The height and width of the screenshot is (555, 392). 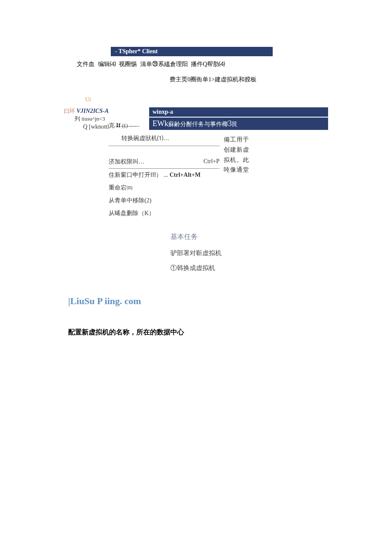 I want to click on ut-label: Ut, so click(x=207, y=100).